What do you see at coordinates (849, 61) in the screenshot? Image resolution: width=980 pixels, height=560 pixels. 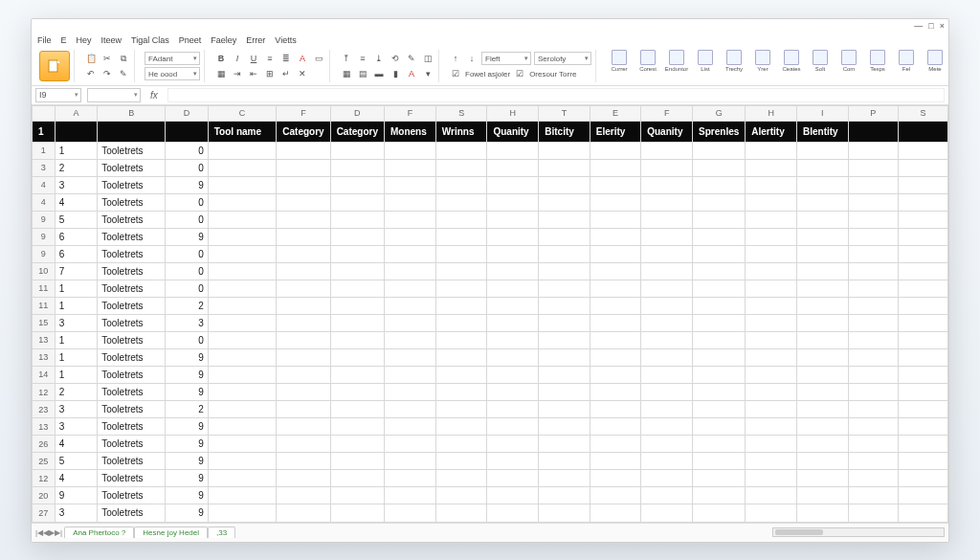 I see `ribbon-com-button: Com` at bounding box center [849, 61].